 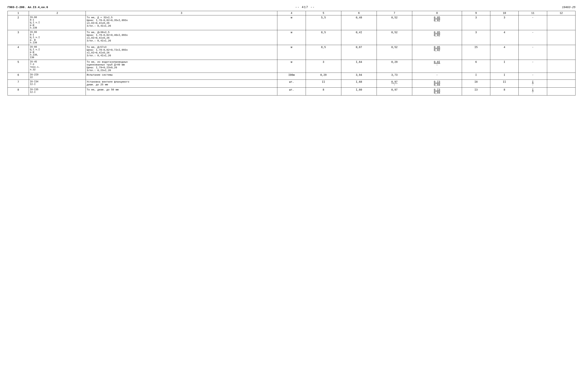 What do you see at coordinates (323, 13) in the screenshot?
I see `col-header-5: 5` at bounding box center [323, 13].